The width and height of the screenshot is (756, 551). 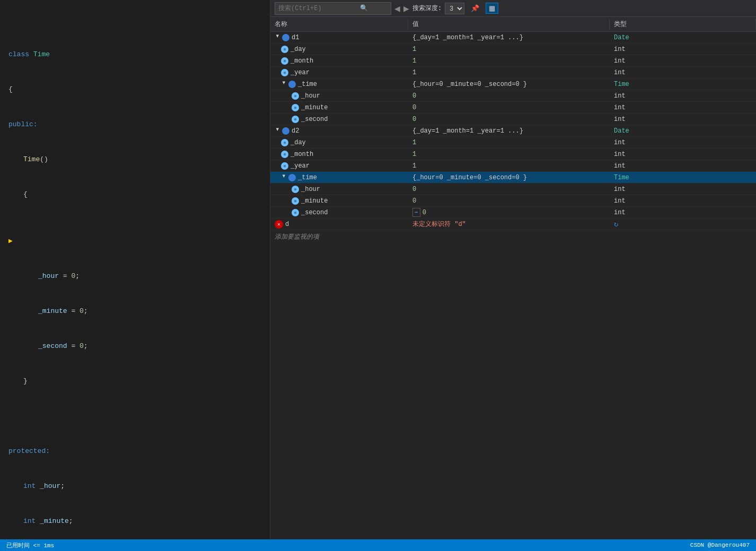 What do you see at coordinates (475, 8) in the screenshot?
I see `pin-button: 📌` at bounding box center [475, 8].